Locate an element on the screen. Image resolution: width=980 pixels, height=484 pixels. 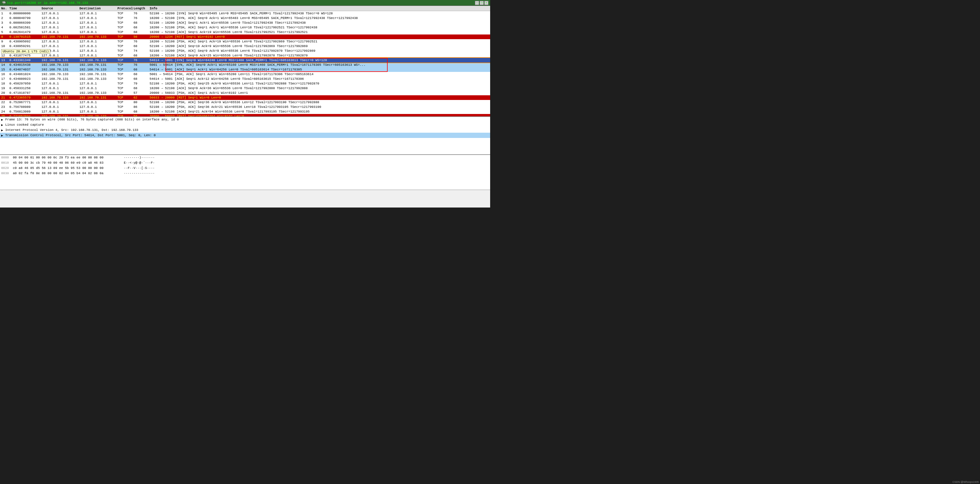
pkt-info: 52198 → 18200 [PSH, ACK] Seq=36 Ack=21 W… is located at coordinates (319, 107).